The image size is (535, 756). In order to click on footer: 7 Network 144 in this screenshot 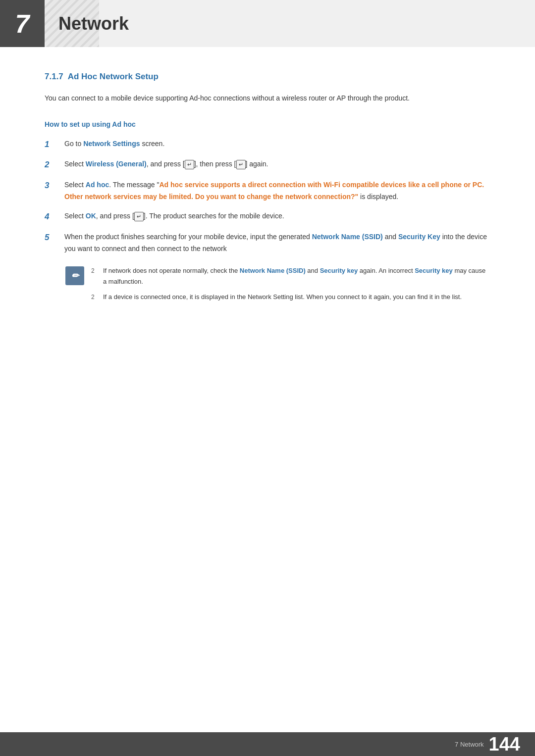, I will do `click(268, 744)`.